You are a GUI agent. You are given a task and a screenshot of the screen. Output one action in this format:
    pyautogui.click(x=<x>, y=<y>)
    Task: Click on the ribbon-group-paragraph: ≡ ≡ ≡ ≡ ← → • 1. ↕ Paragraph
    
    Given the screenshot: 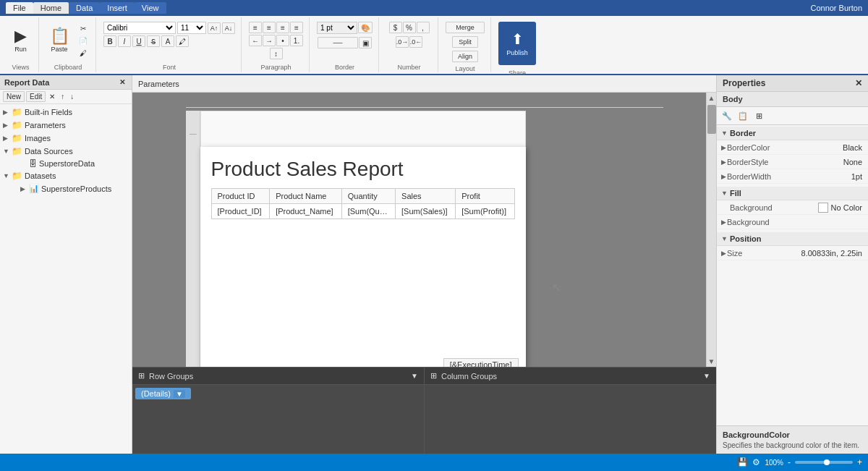 What is the action you would take?
    pyautogui.click(x=276, y=45)
    